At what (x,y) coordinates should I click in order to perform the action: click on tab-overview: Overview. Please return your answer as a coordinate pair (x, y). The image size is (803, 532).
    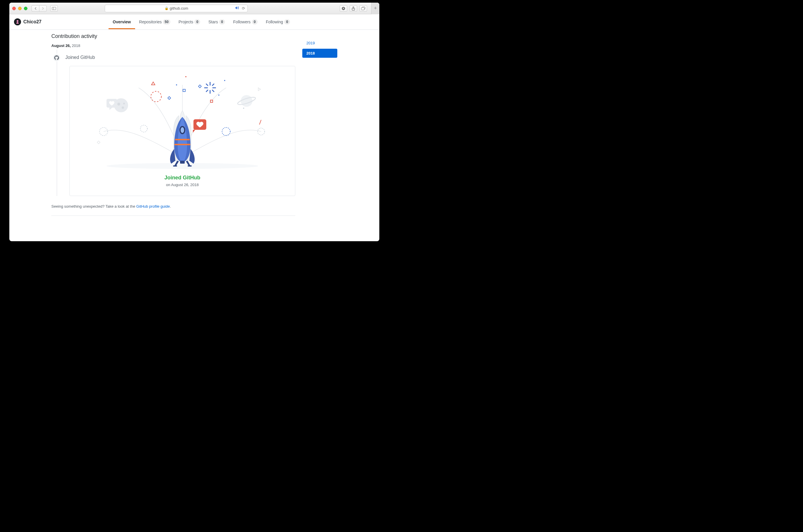
    Looking at the image, I should click on (122, 22).